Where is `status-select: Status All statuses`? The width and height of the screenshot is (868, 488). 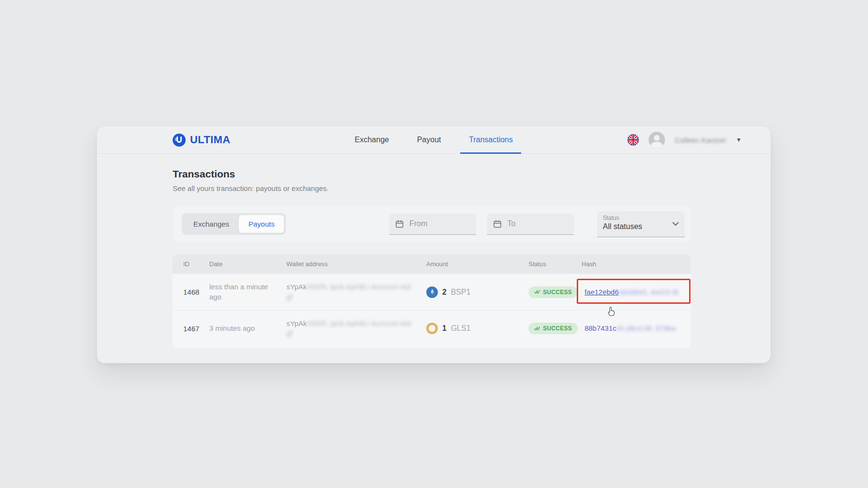
status-select: Status All statuses is located at coordinates (641, 224).